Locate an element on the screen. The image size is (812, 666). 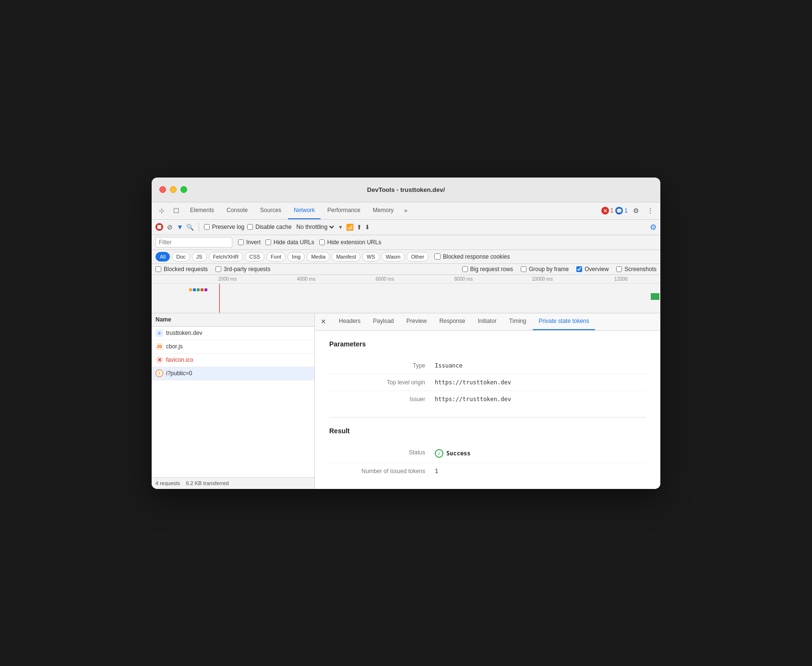
more-tabs-button: » is located at coordinates (406, 211).